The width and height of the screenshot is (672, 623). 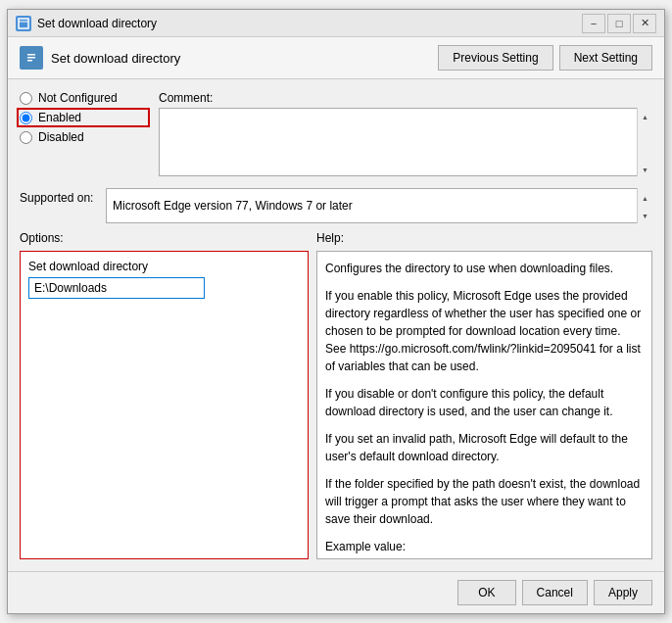 I want to click on help-para-4: If you set an invalid path, Microsoft Ed…, so click(x=484, y=448).